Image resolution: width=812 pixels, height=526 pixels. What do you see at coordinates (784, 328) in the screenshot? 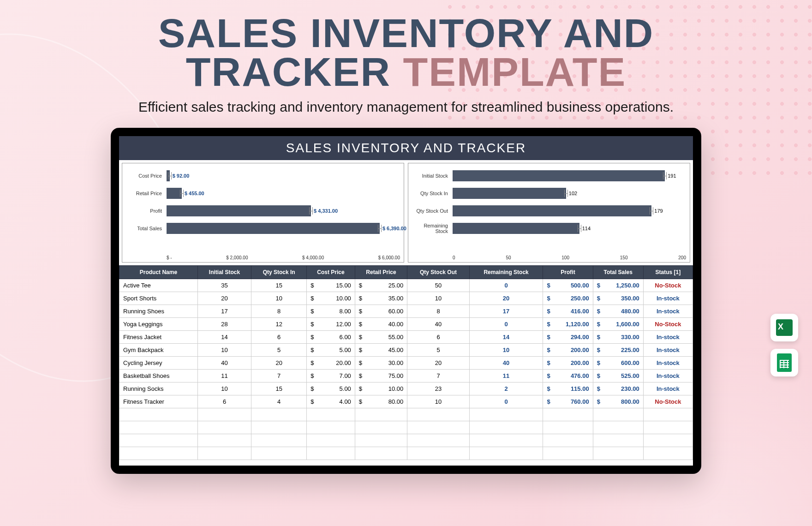
I see `excel-badge` at bounding box center [784, 328].